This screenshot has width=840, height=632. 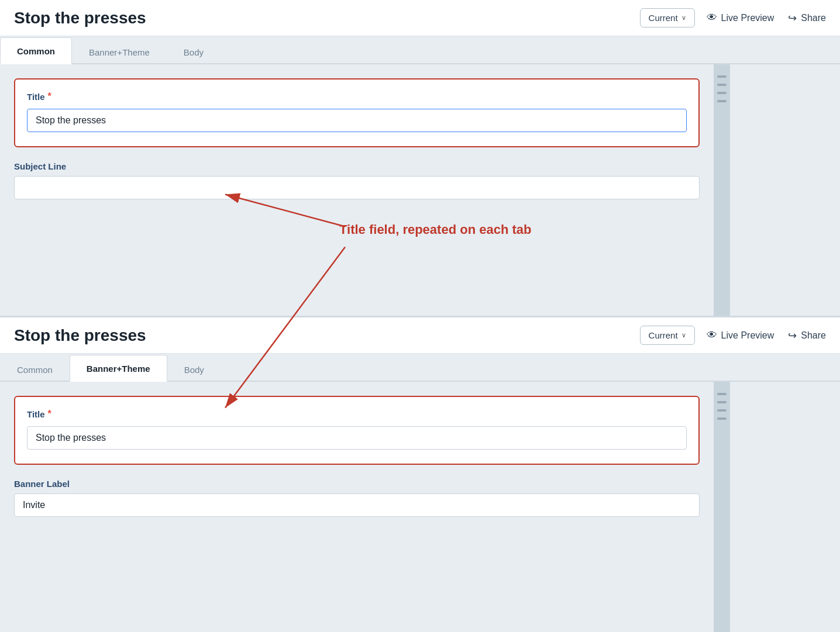 What do you see at coordinates (321, 336) in the screenshot?
I see `bottom-page-title: Stop the presses` at bounding box center [321, 336].